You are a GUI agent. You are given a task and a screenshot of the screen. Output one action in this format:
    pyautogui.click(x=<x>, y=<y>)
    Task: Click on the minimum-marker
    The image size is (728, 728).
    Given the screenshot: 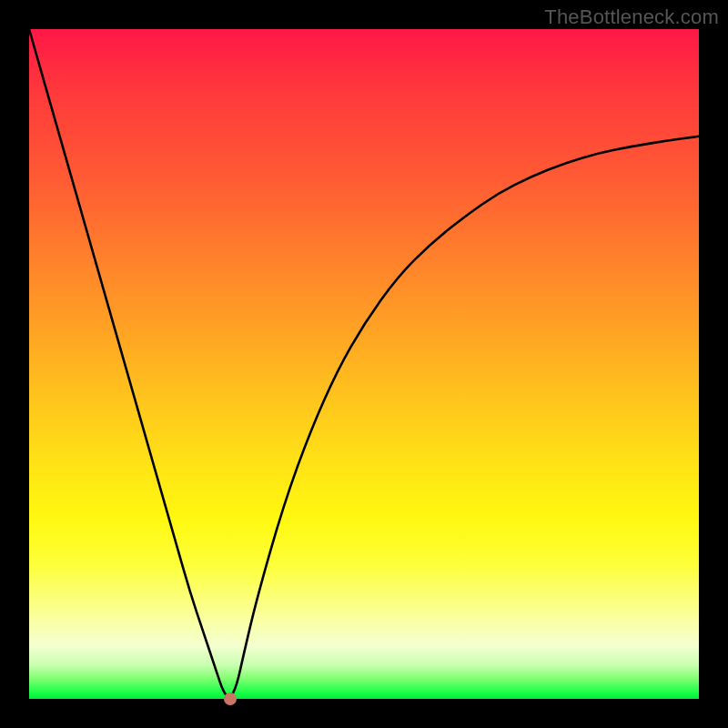 What is the action you would take?
    pyautogui.click(x=230, y=699)
    